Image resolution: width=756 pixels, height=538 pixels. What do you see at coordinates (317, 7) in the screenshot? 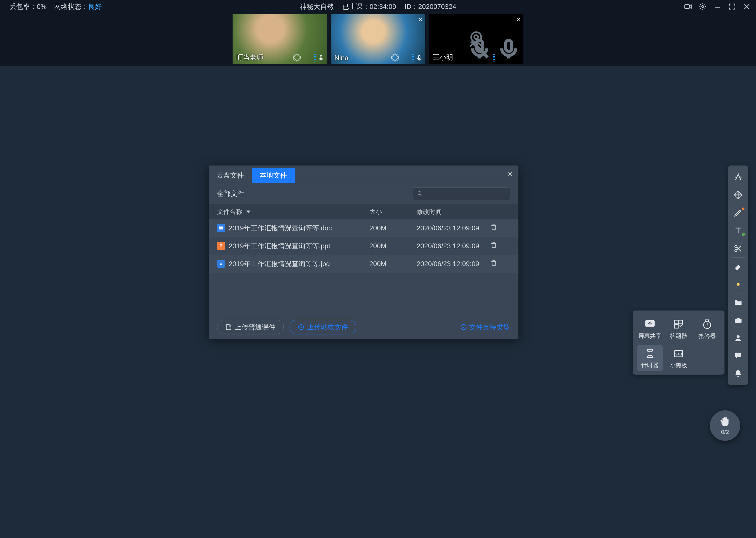
I see `room-title: 神秘大自然` at bounding box center [317, 7].